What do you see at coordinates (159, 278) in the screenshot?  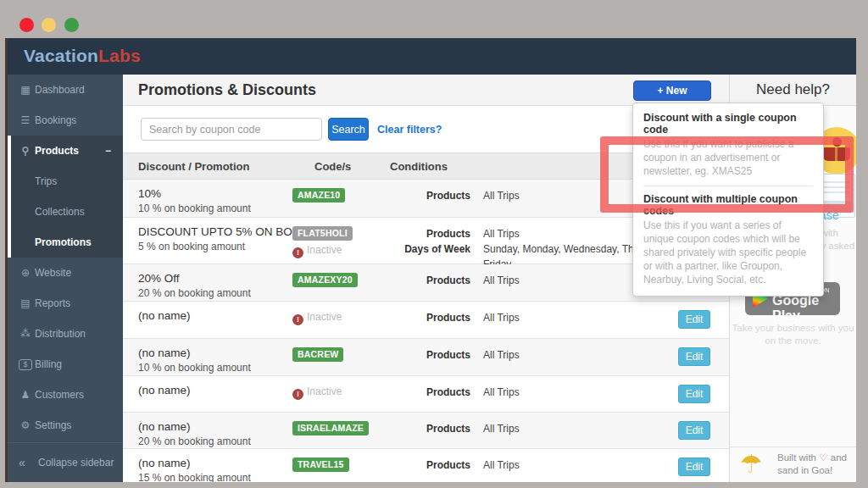 I see `discount-name: 20% Off` at bounding box center [159, 278].